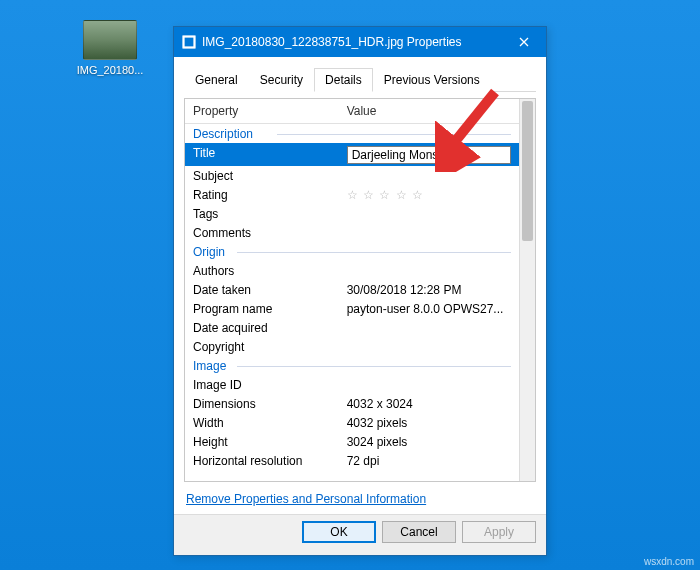 The image size is (700, 570). I want to click on value-date-taken: 30/08/2018 12:28 PM, so click(429, 290).